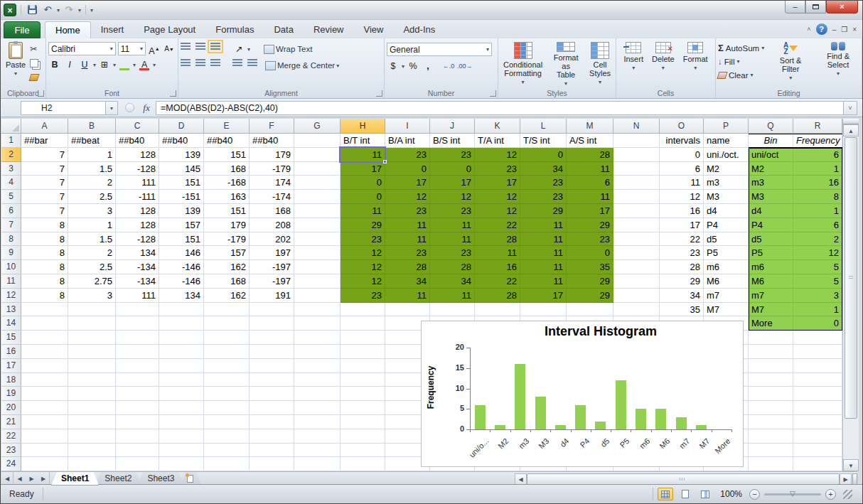 The image size is (863, 504). Describe the element at coordinates (154, 49) in the screenshot. I see `increase-font-button: A▲` at that location.